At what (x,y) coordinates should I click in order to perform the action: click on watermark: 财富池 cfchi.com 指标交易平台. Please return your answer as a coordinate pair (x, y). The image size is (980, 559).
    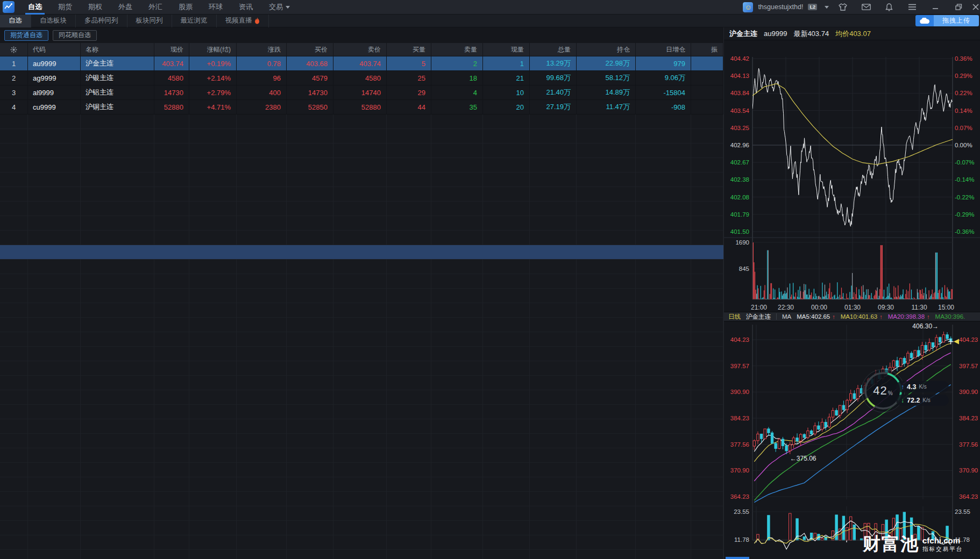
    Looking at the image, I should click on (913, 544).